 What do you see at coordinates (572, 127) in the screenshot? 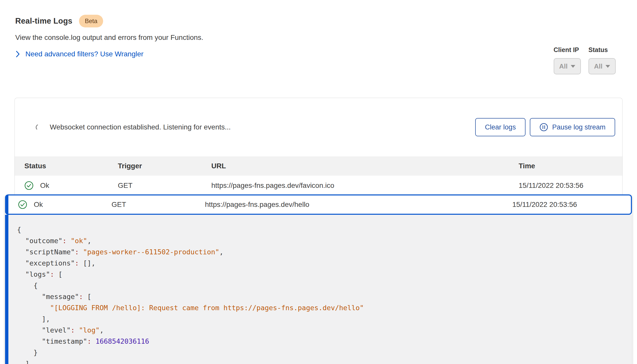
I see `pause-log-stream-button: Pause log stream` at bounding box center [572, 127].